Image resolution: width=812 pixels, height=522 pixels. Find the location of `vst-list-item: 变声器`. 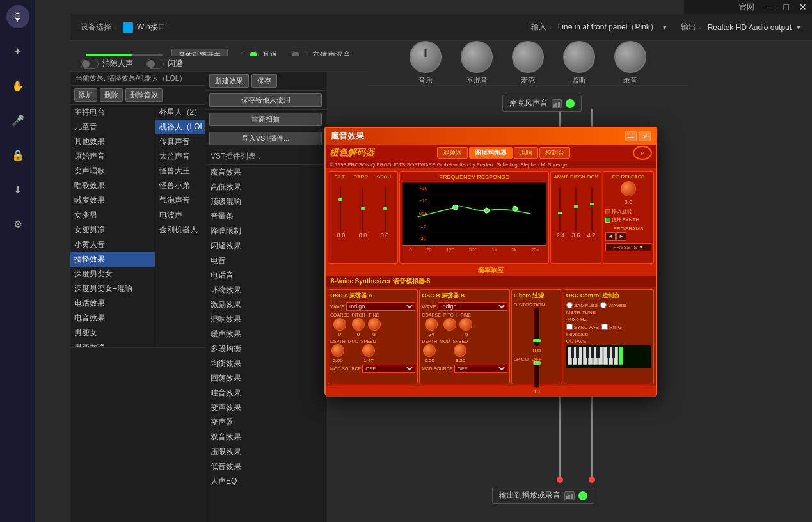

vst-list-item: 变声器 is located at coordinates (266, 422).